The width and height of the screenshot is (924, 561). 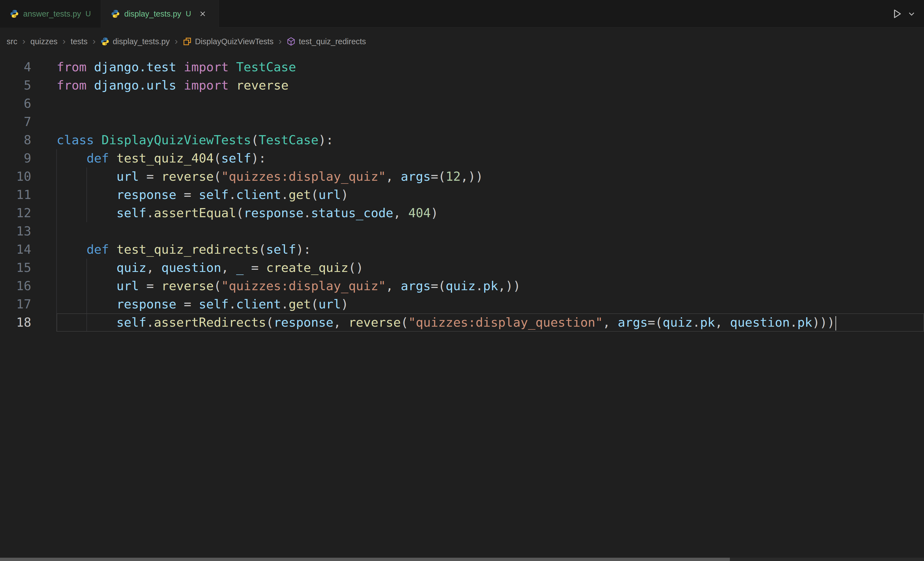 What do you see at coordinates (116, 14) in the screenshot?
I see `python-icon` at bounding box center [116, 14].